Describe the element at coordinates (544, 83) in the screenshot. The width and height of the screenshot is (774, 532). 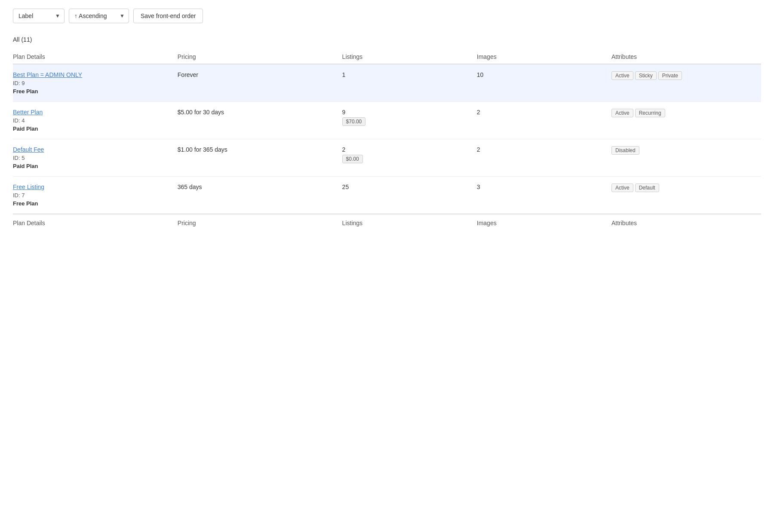
I see `cell-images: 10` at that location.